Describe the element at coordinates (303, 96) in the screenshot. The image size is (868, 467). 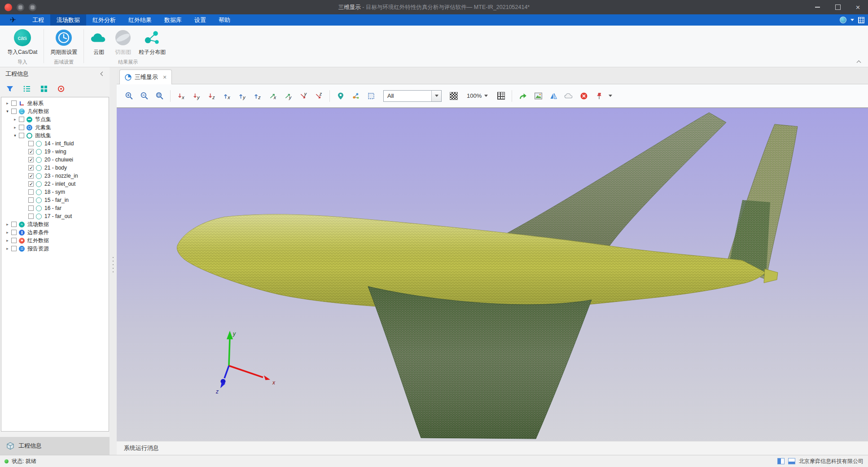
I see `view-axis-button-9: y` at that location.